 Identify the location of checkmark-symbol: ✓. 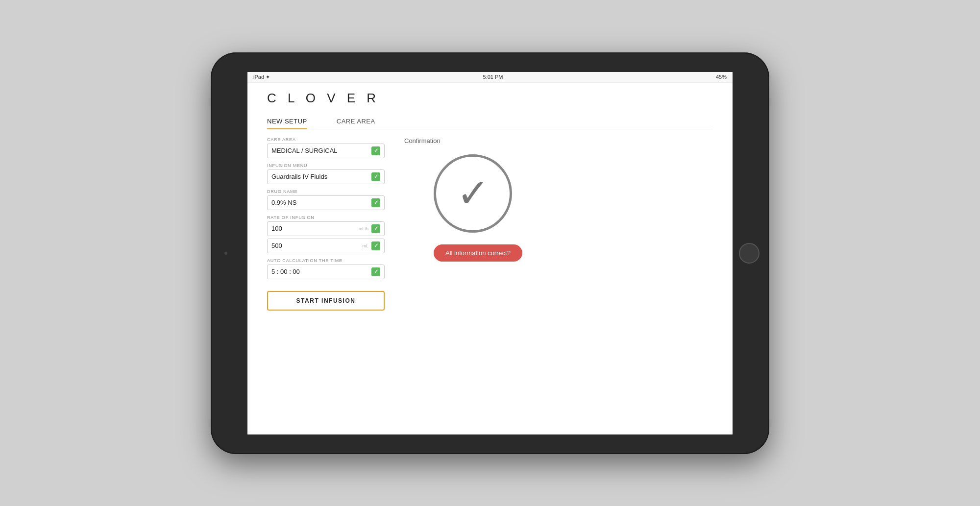
(473, 193).